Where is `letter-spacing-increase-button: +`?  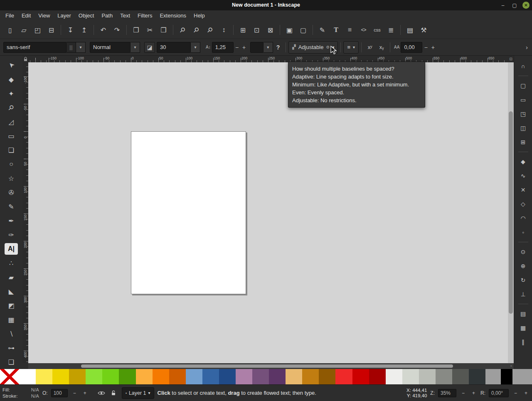 letter-spacing-increase-button: + is located at coordinates (433, 47).